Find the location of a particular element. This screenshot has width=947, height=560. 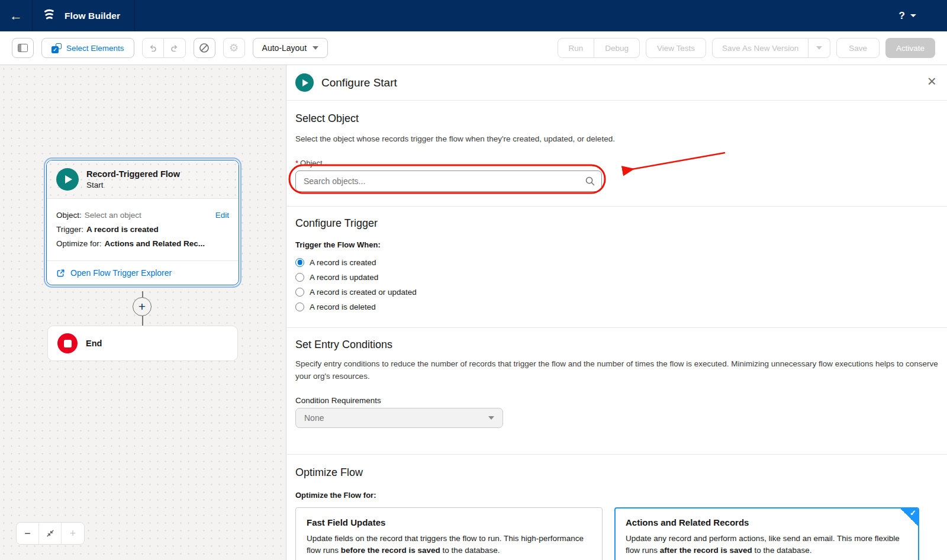

close-panel-button: × is located at coordinates (932, 81).